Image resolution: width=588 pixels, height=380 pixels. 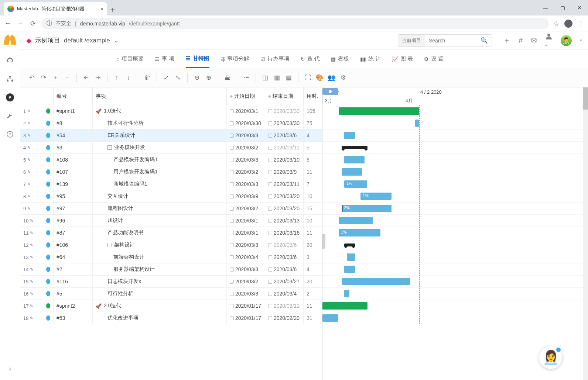 What do you see at coordinates (246, 306) in the screenshot?
I see `row-start-date: 2020/01/17` at bounding box center [246, 306].